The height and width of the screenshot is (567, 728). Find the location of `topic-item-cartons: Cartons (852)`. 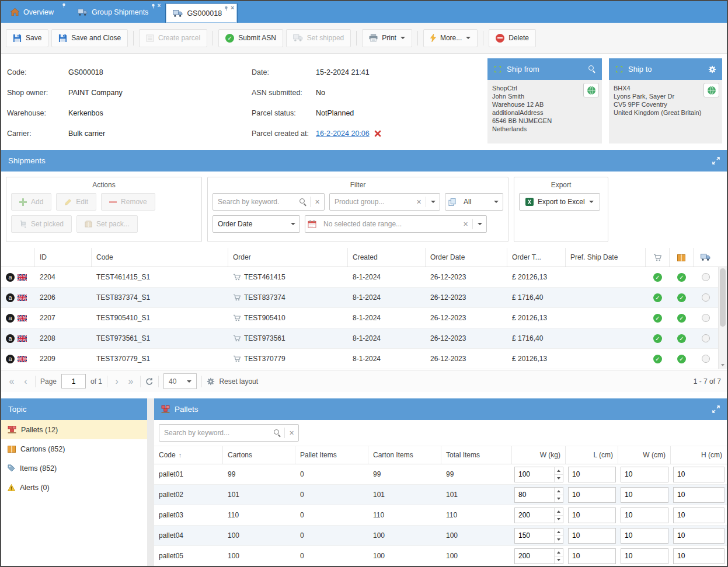

topic-item-cartons: Cartons (852) is located at coordinates (74, 449).